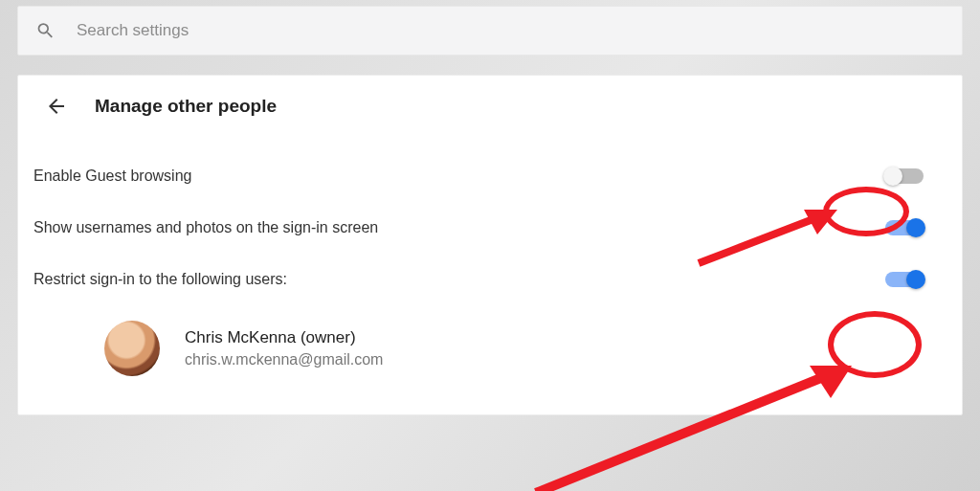 This screenshot has width=980, height=491. I want to click on avatar, so click(132, 348).